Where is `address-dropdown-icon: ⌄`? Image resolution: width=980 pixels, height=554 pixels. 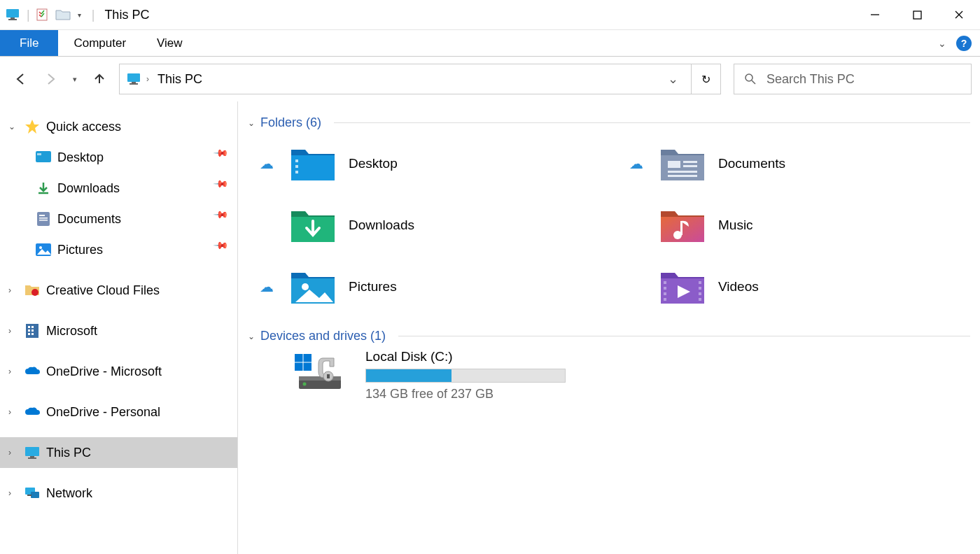 address-dropdown-icon: ⌄ is located at coordinates (673, 79).